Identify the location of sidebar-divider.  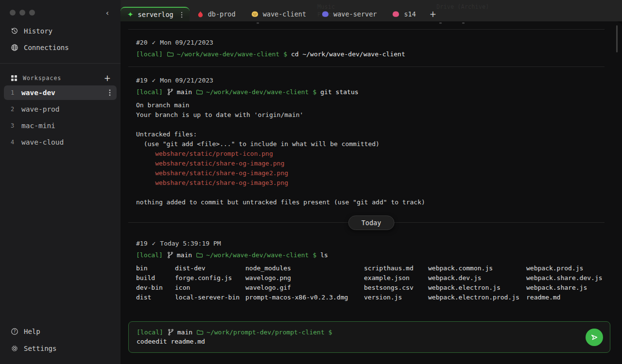
(60, 63).